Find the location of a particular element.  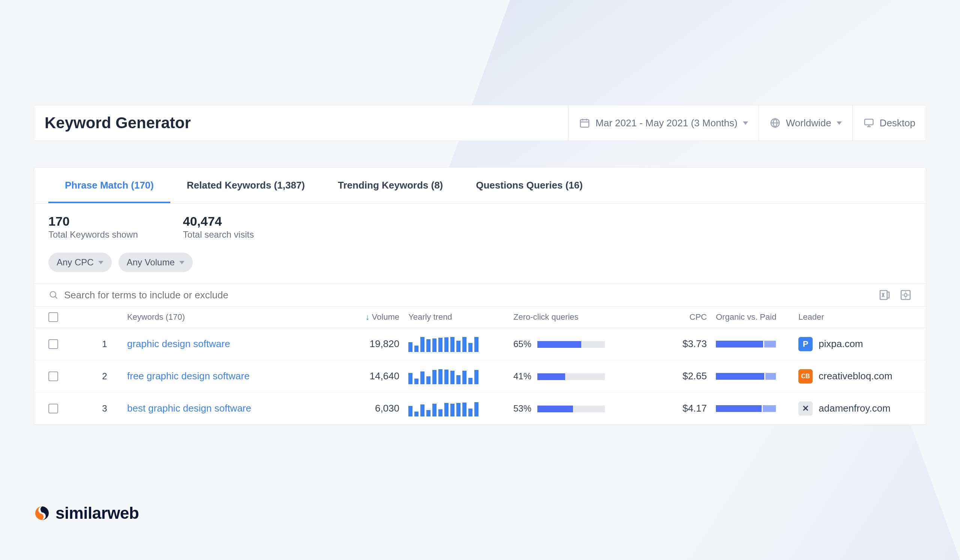

leader-cell: ✕adamenfroy.com is located at coordinates (853, 409).